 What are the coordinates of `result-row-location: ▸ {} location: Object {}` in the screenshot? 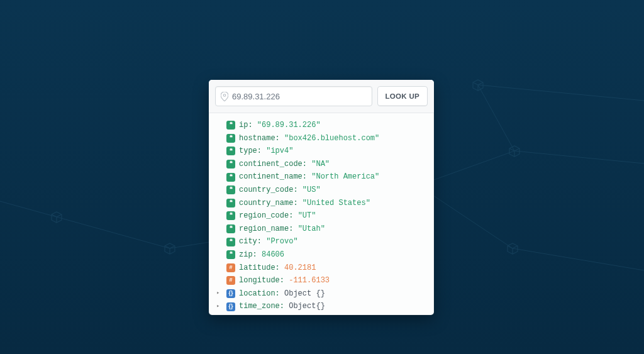 It's located at (321, 294).